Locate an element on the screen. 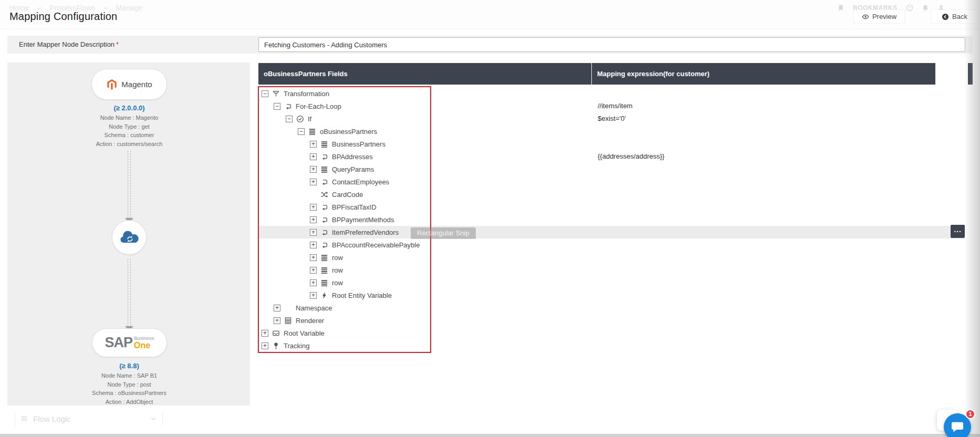 The width and height of the screenshot is (980, 437). tree-row: − For-Each-Loop is located at coordinates (308, 106).